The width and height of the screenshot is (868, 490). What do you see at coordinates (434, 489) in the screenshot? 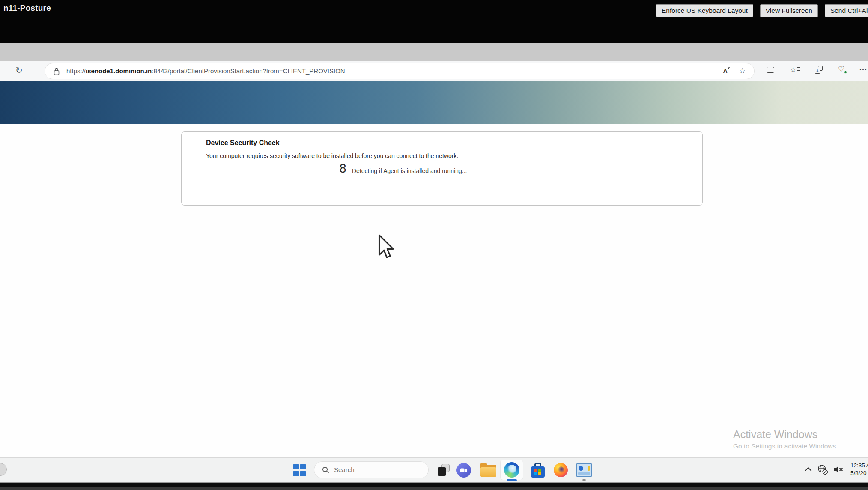
I see `console-bottom-edge` at bounding box center [434, 489].